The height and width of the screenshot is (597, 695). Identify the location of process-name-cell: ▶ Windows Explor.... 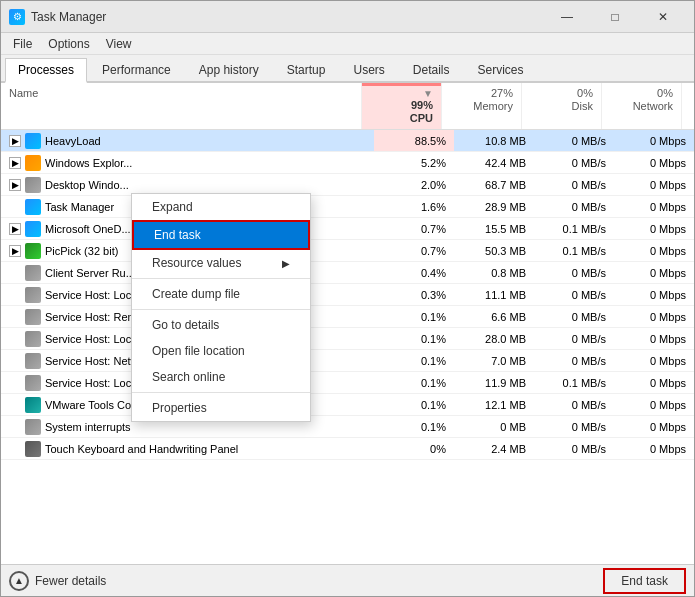
(188, 162).